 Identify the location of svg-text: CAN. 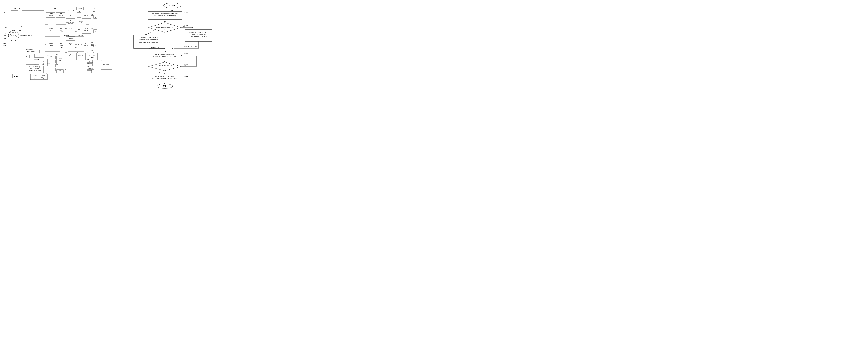
(69, 54).